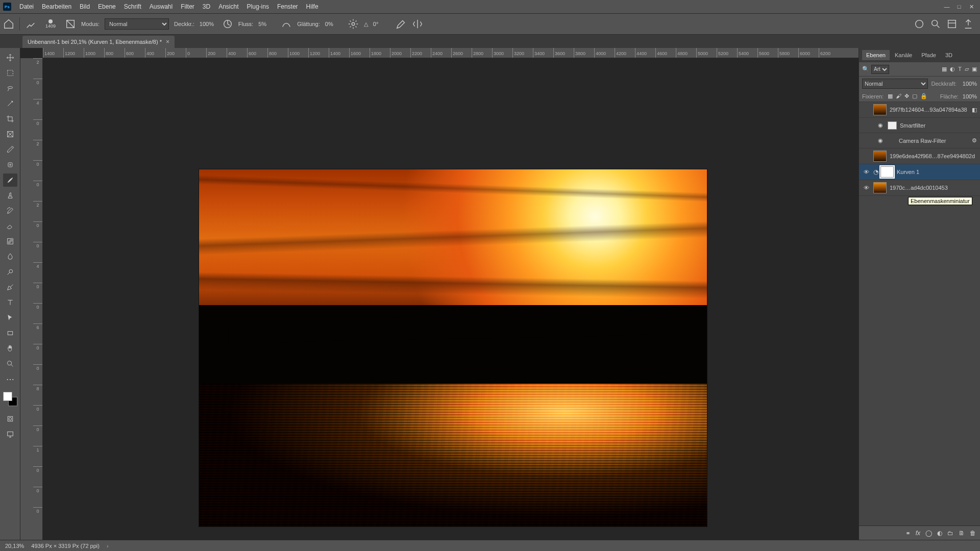 The height and width of the screenshot is (551, 980). Describe the element at coordinates (10, 434) in the screenshot. I see `screen-mode-button` at that location.